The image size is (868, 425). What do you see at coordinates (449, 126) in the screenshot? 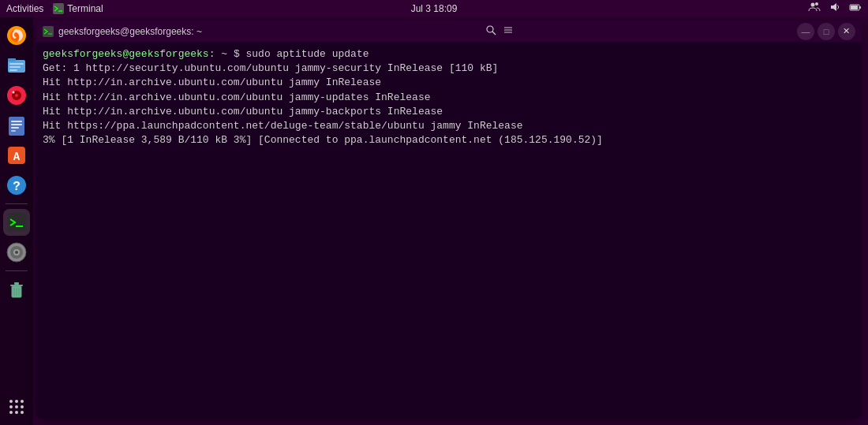
I see `terminal-output-line-4: Hit https://ppa.launchpadcontent.net/del…` at bounding box center [449, 126].